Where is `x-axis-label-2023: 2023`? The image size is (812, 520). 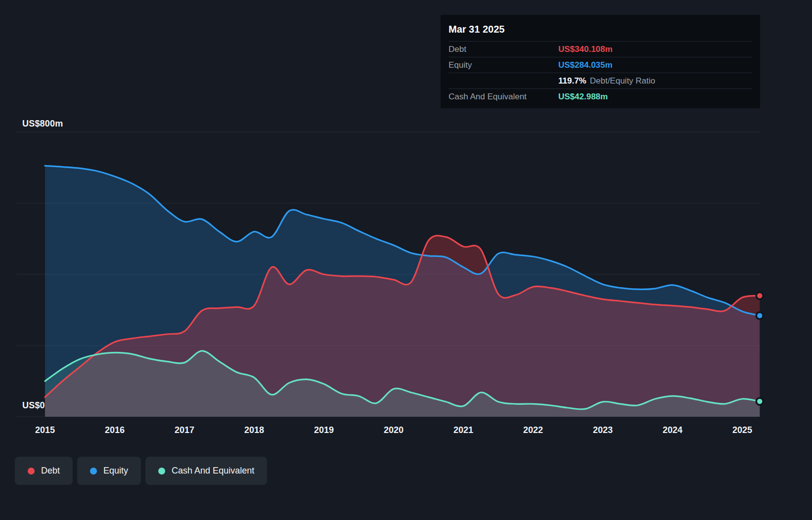
x-axis-label-2023: 2023 is located at coordinates (603, 430).